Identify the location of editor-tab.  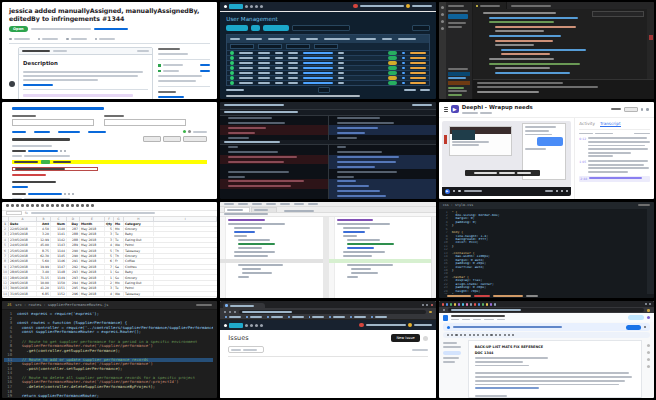
(264, 210).